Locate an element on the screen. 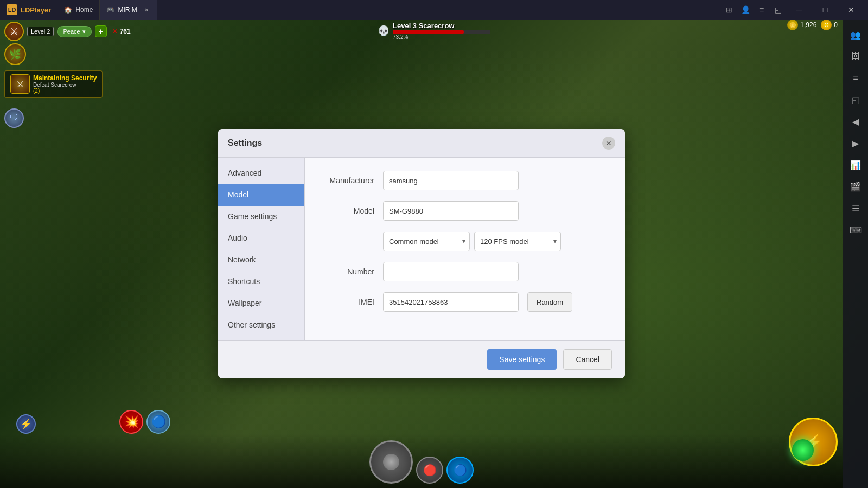 This screenshot has height=488, width=868. app-logo: LD LDPlayer is located at coordinates (29, 10).